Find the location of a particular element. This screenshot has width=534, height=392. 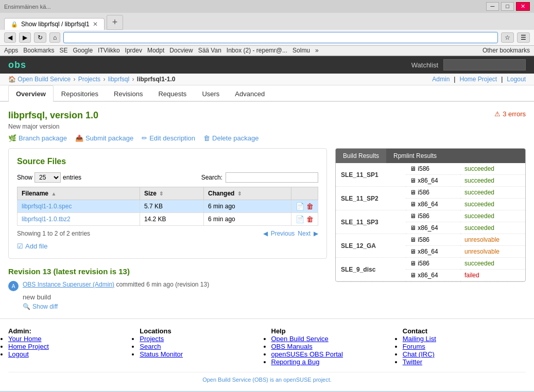

show-diff-link: 🔍 Show diff is located at coordinates (175, 307).